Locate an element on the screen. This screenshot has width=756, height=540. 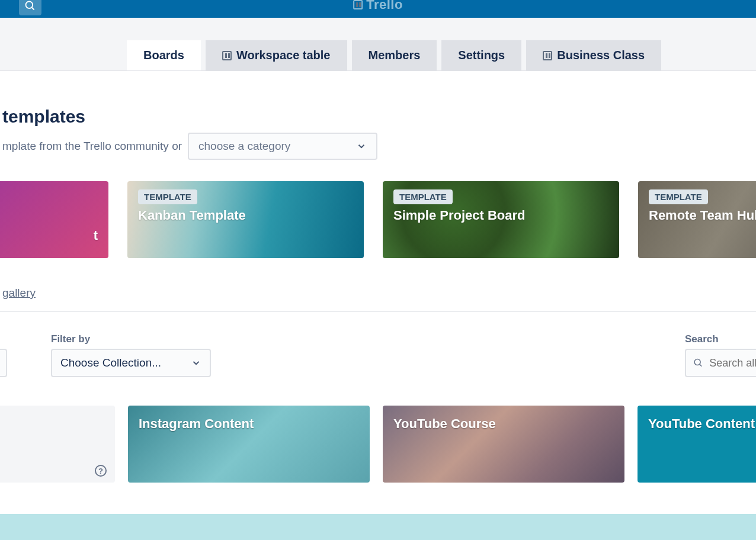
template-card: TEMPLATE Remote Team Hub is located at coordinates (697, 220).